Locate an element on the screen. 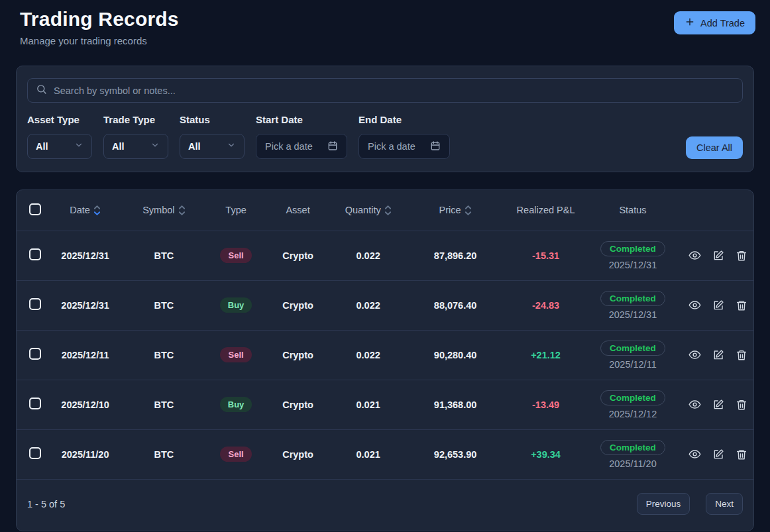 Image resolution: width=770 pixels, height=532 pixels. status-value: All is located at coordinates (195, 146).